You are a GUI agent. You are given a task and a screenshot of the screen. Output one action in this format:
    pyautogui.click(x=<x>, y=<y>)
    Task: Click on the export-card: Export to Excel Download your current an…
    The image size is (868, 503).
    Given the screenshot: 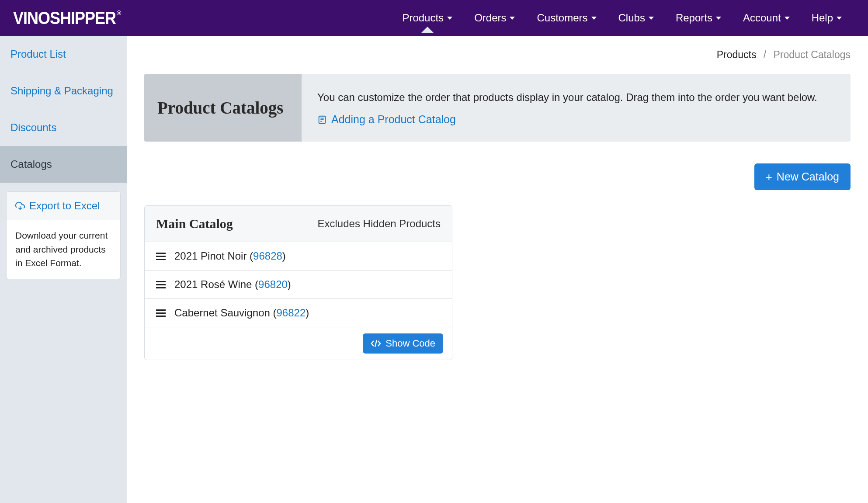 What is the action you would take?
    pyautogui.click(x=63, y=235)
    